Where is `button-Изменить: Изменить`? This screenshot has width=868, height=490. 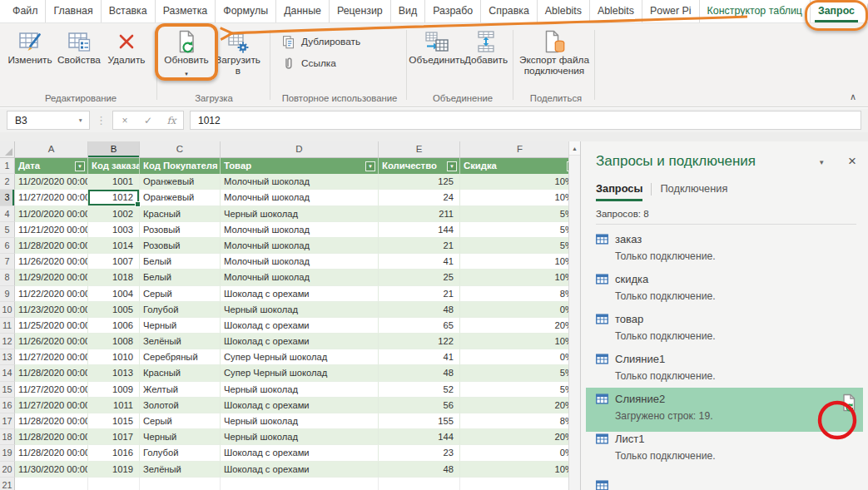
button-Изменить: Изменить is located at coordinates (30, 47).